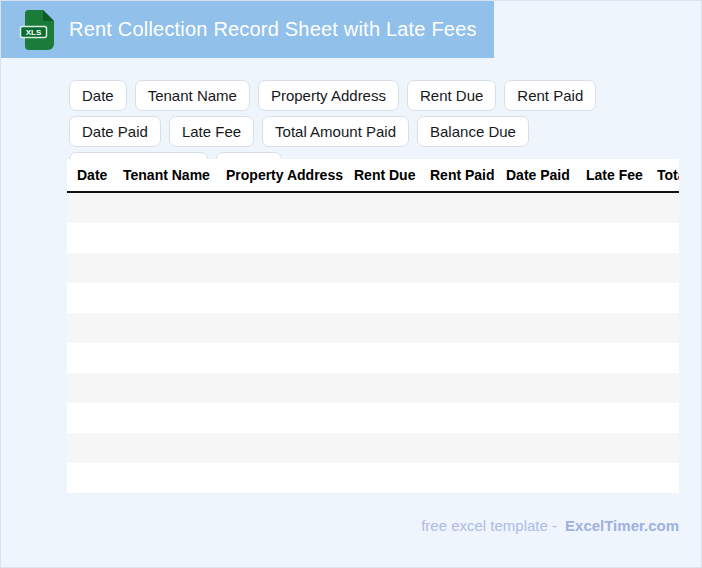  What do you see at coordinates (550, 526) in the screenshot?
I see `footer: free excel template -ExcelTimer.com` at bounding box center [550, 526].